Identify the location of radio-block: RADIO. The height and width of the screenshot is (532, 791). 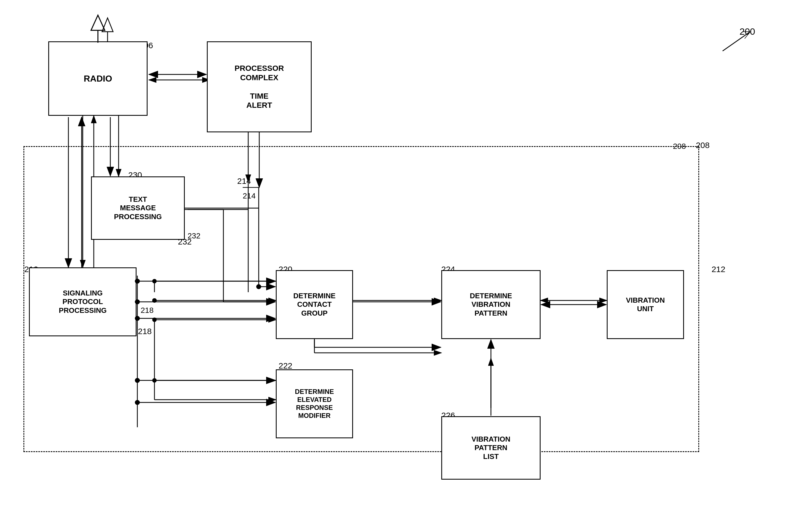
(98, 79).